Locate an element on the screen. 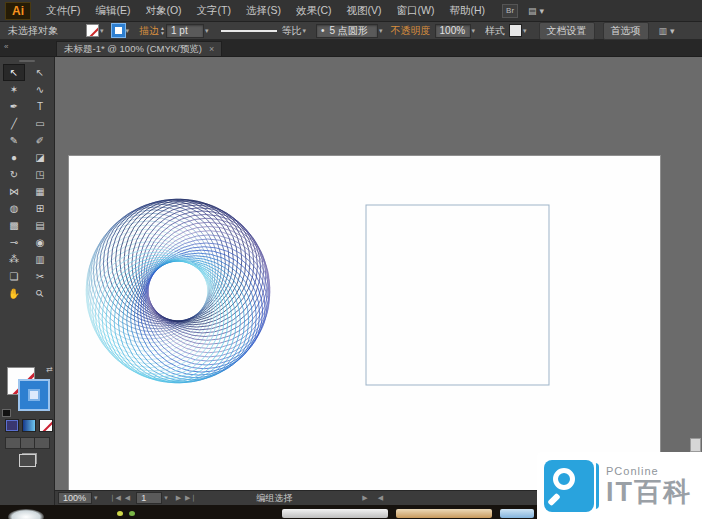  menu-view: 视图(V) is located at coordinates (364, 11).